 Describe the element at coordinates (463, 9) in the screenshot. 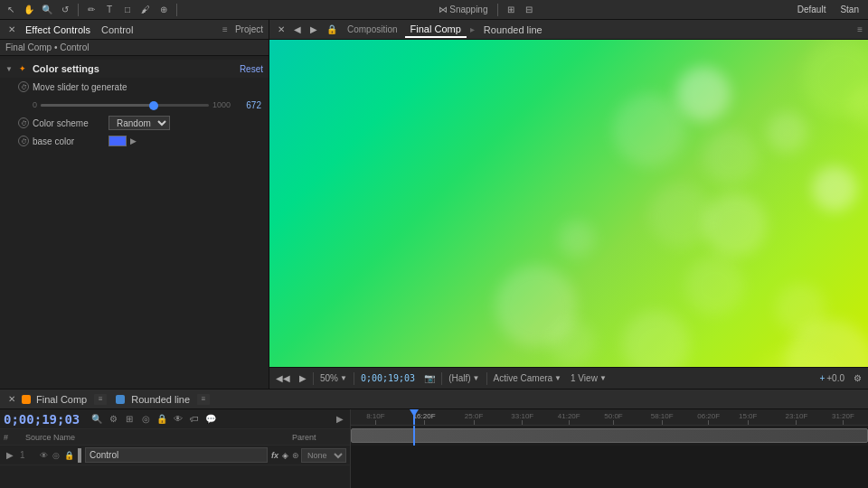

I see `snapping-toggle: ⋈ Snapping` at that location.